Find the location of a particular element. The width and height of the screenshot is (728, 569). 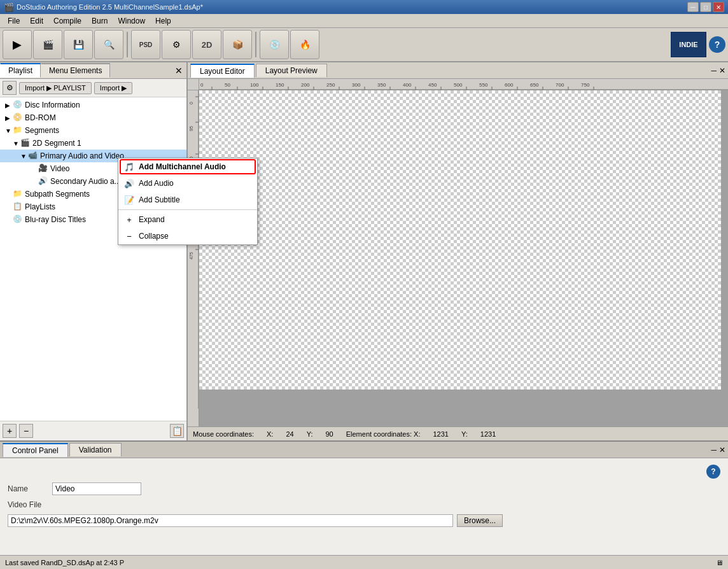

name-input is located at coordinates (97, 489).